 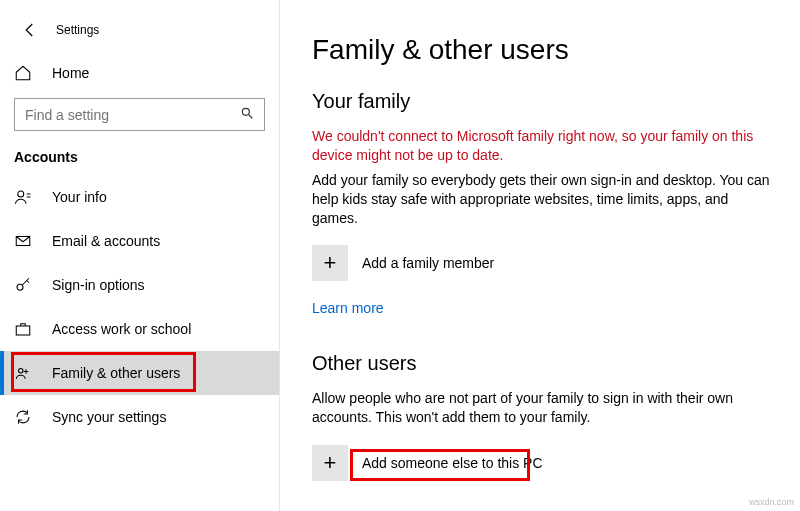 I want to click on briefcase-icon, so click(x=23, y=329).